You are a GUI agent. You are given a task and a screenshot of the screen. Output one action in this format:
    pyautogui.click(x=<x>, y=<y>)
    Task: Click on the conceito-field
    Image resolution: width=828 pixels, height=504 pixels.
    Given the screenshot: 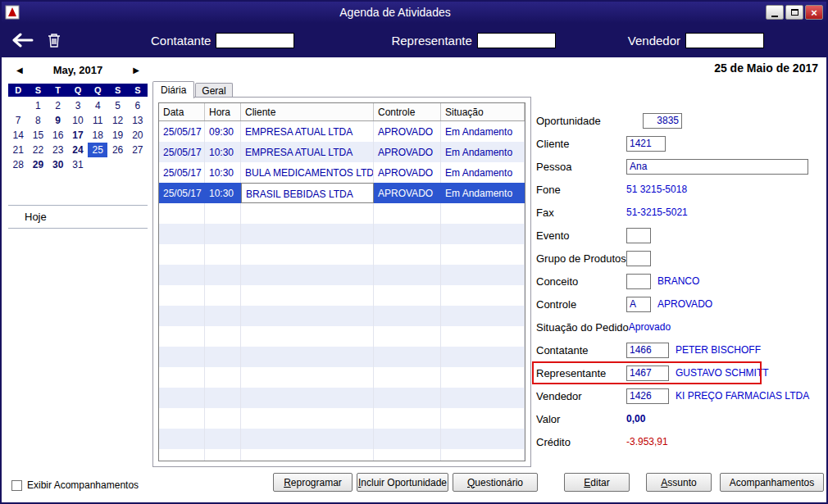 What is the action you would take?
    pyautogui.click(x=639, y=282)
    